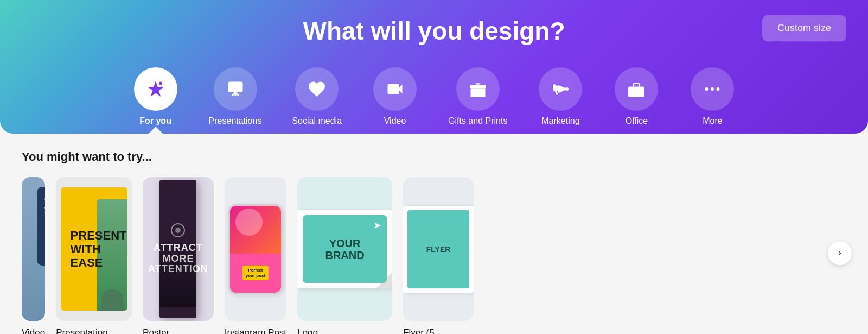 Image resolution: width=868 pixels, height=334 pixels. What do you see at coordinates (41, 226) in the screenshot?
I see `video-tablet-mockup: Clear your mind through yoga and meditat…` at bounding box center [41, 226].